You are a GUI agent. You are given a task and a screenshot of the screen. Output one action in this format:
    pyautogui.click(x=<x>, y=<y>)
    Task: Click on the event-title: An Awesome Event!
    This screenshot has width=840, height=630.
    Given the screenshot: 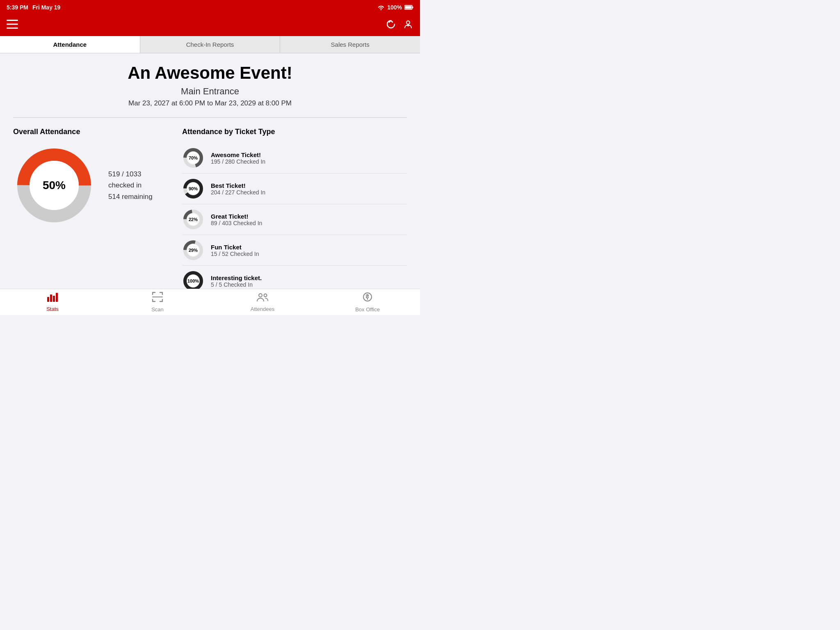 What is the action you would take?
    pyautogui.click(x=210, y=73)
    